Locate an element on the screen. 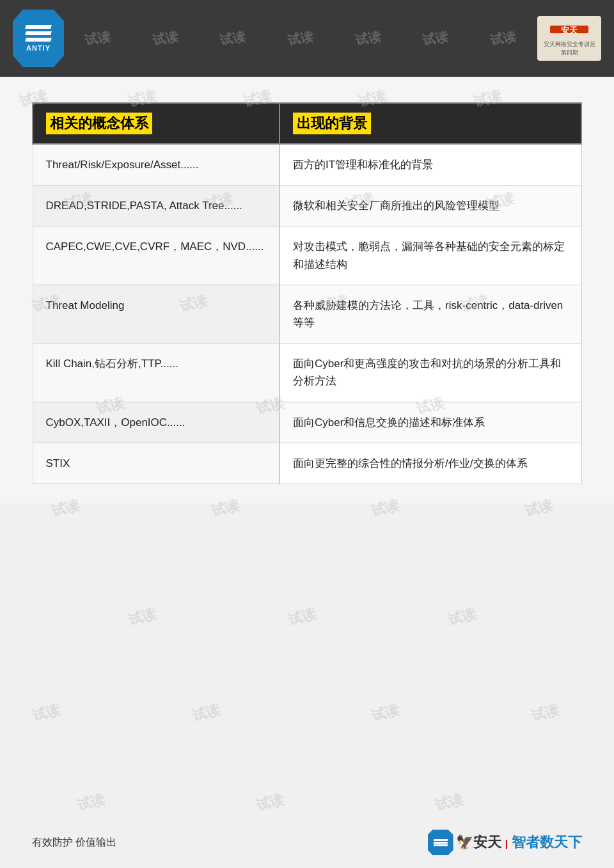 The width and height of the screenshot is (614, 868). watermark-26: 试读 is located at coordinates (545, 713).